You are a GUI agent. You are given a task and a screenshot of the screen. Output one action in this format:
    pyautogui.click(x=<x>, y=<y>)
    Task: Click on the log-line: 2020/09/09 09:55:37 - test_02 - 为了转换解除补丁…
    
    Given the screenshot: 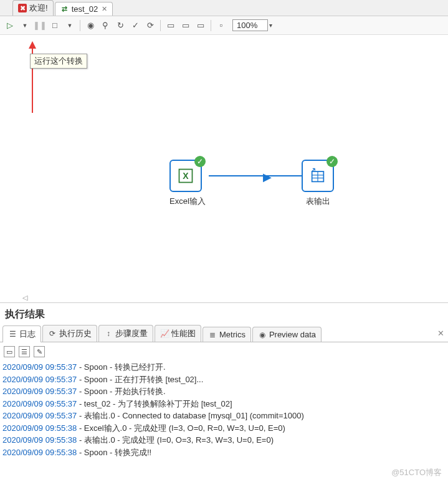 What is the action you would take?
    pyautogui.click(x=224, y=404)
    